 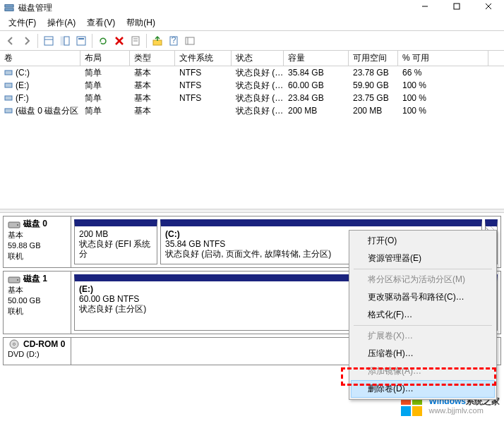 What do you see at coordinates (252, 211) in the screenshot?
I see `splitter` at bounding box center [252, 211].